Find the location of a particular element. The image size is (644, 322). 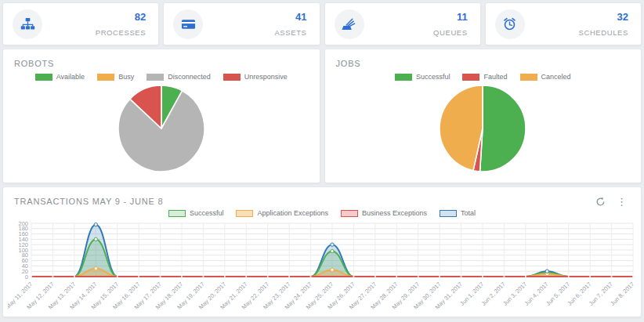

legend-label: Application Exceptions is located at coordinates (293, 213).